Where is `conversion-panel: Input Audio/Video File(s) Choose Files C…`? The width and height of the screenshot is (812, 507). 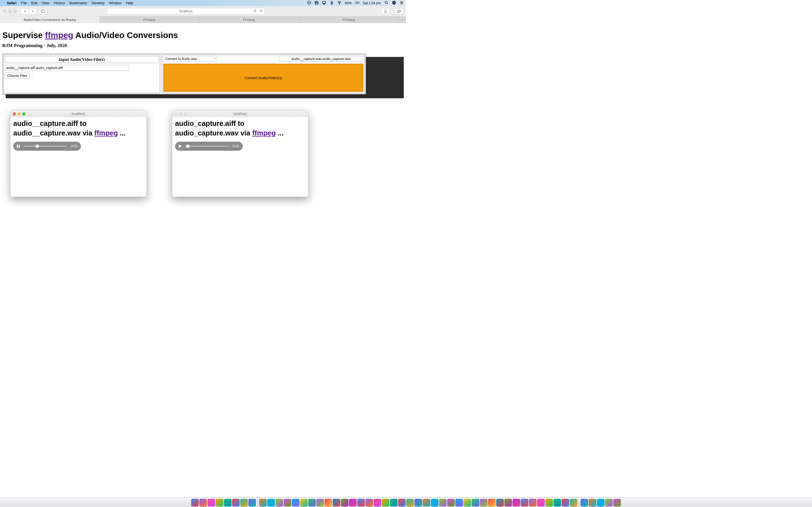
conversion-panel: Input Audio/Video File(s) Choose Files C… is located at coordinates (184, 74).